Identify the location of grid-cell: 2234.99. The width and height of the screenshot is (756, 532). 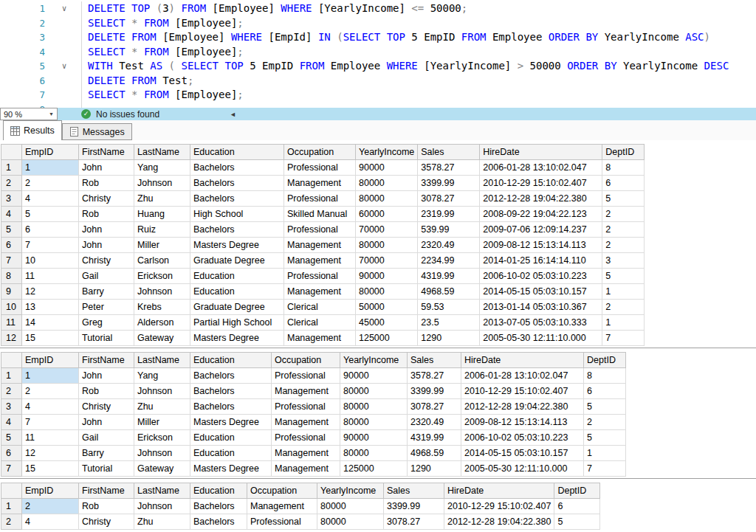
(449, 261).